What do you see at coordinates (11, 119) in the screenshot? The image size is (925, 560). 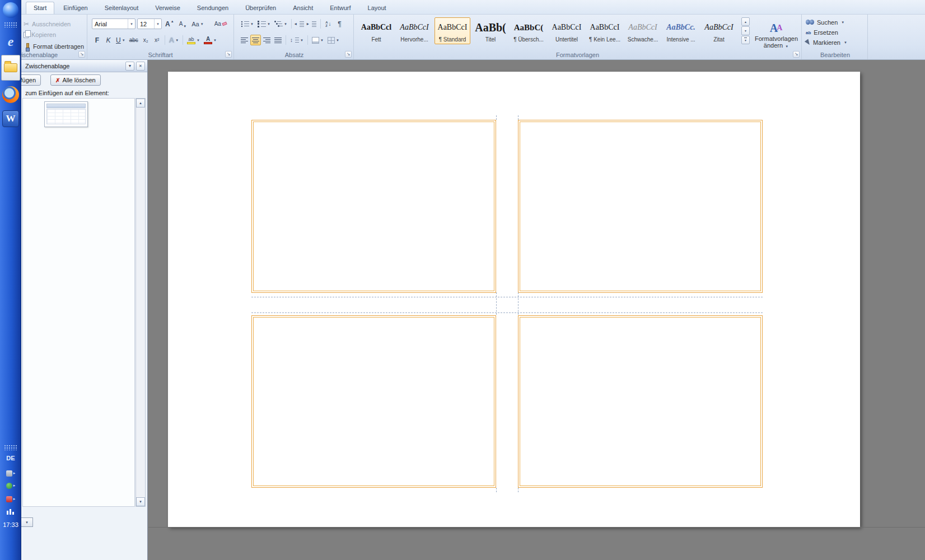 I see `word-app-icon: W` at bounding box center [11, 119].